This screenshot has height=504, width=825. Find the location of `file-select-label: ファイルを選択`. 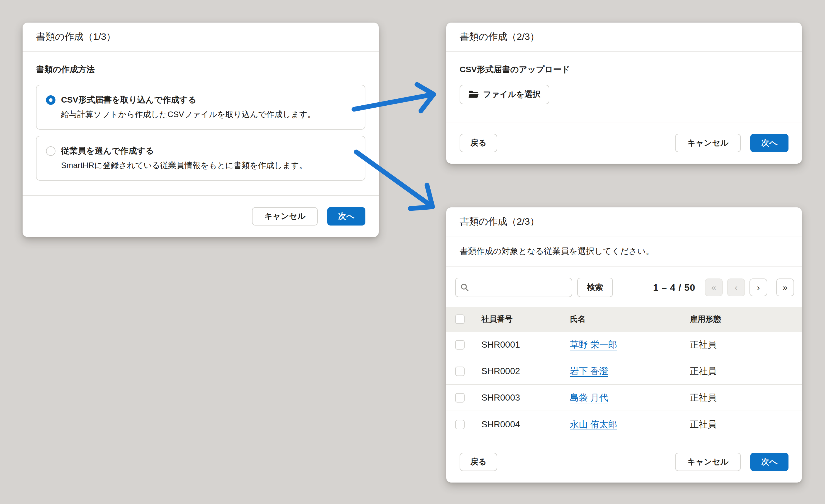

file-select-label: ファイルを選択 is located at coordinates (512, 94).